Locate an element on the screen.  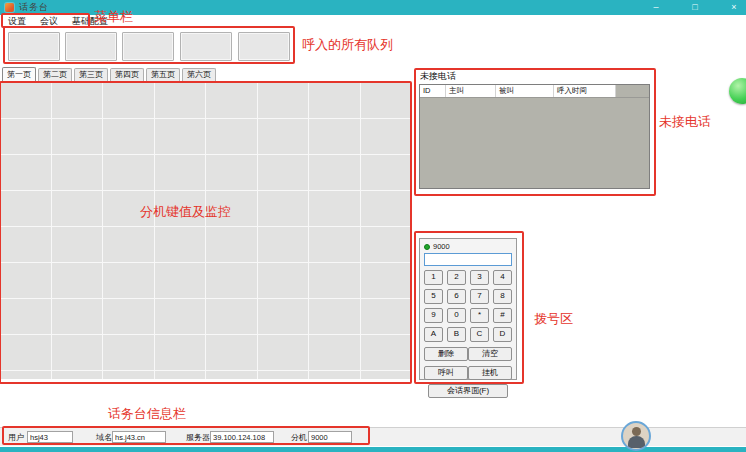
status-ball-icon is located at coordinates (738, 91).